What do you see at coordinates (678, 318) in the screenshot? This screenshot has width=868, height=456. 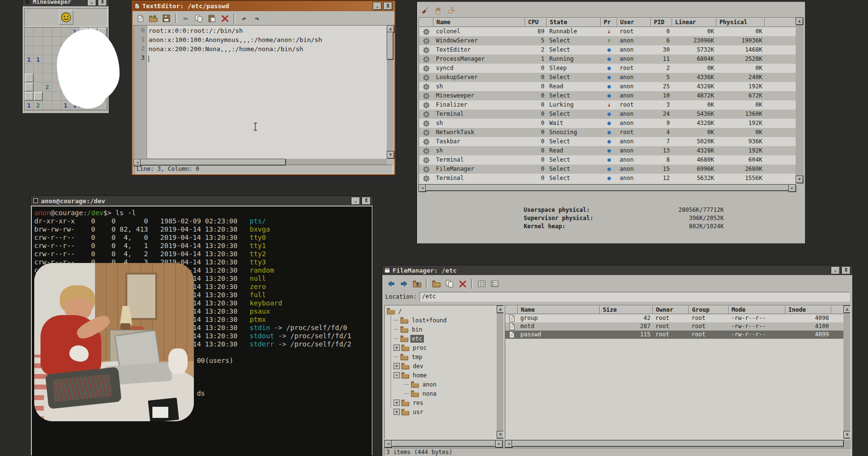 I see `file-row: group42rootroot-rw-r--r--4098` at bounding box center [678, 318].